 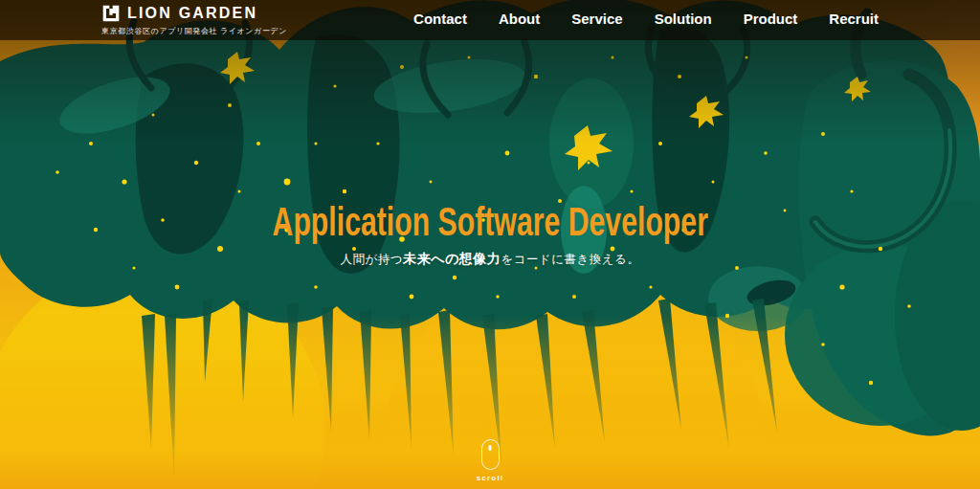 What do you see at coordinates (771, 19) in the screenshot?
I see `nav-item-product: Product` at bounding box center [771, 19].